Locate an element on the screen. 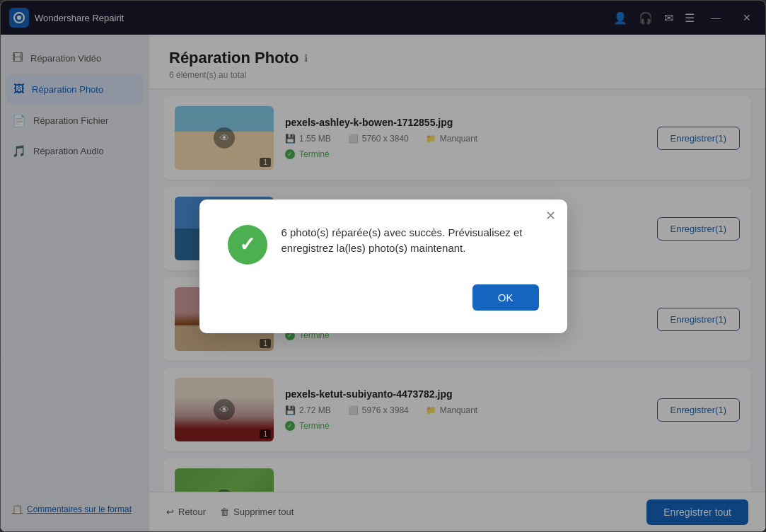  modal-ok-button: OK is located at coordinates (506, 297).